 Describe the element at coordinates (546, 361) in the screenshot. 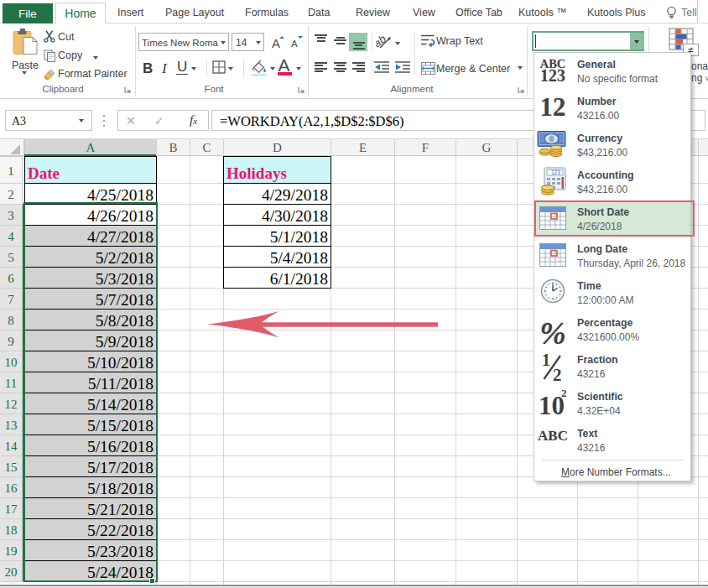

I see `svg-text: 1` at that location.